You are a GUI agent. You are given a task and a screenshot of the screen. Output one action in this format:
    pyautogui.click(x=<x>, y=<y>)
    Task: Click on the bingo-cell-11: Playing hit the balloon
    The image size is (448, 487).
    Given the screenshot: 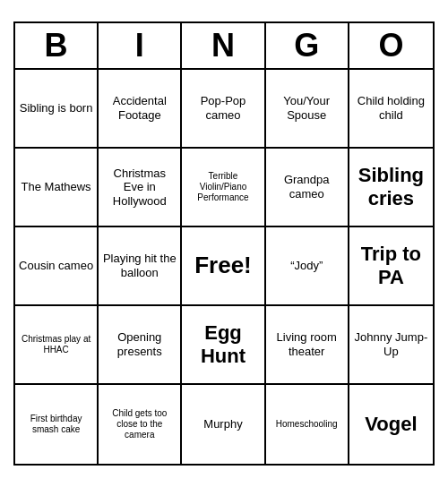 What is the action you would take?
    pyautogui.click(x=140, y=267)
    